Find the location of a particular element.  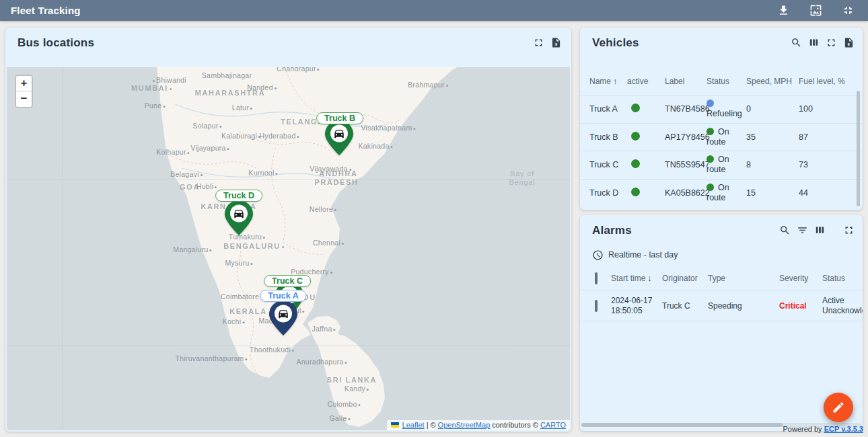

alarms-table-header: Start time↓ Originator Type Severity Sta… is located at coordinates (721, 278).